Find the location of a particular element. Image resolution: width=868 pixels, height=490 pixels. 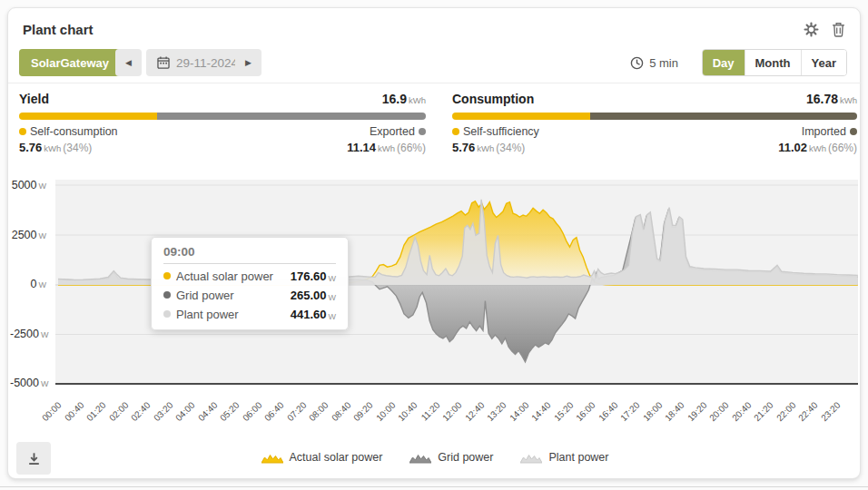

self-consumption-label: Self-consumption is located at coordinates (69, 132).